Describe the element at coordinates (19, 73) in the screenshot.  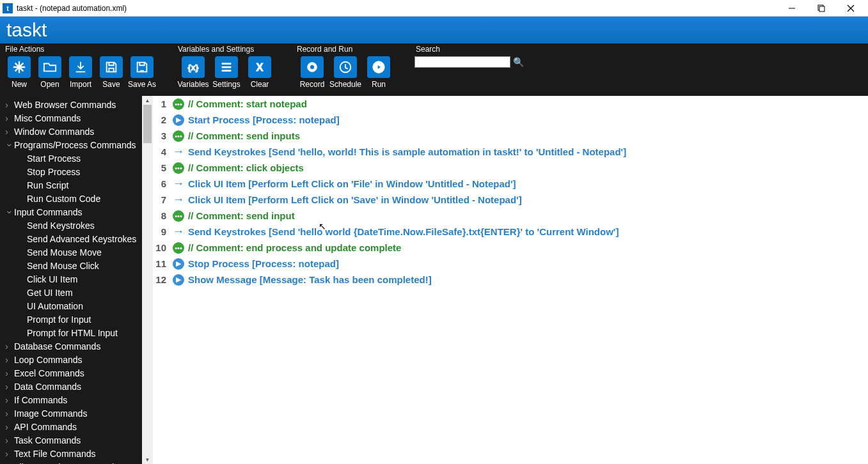
I see `new-button: New` at that location.